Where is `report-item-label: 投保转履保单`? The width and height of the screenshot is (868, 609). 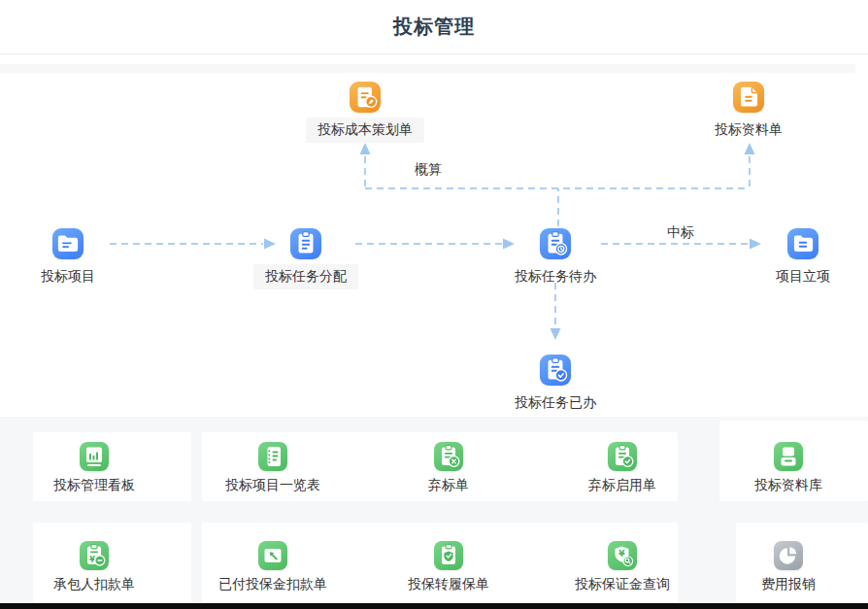 report-item-label: 投保转履保单 is located at coordinates (449, 585).